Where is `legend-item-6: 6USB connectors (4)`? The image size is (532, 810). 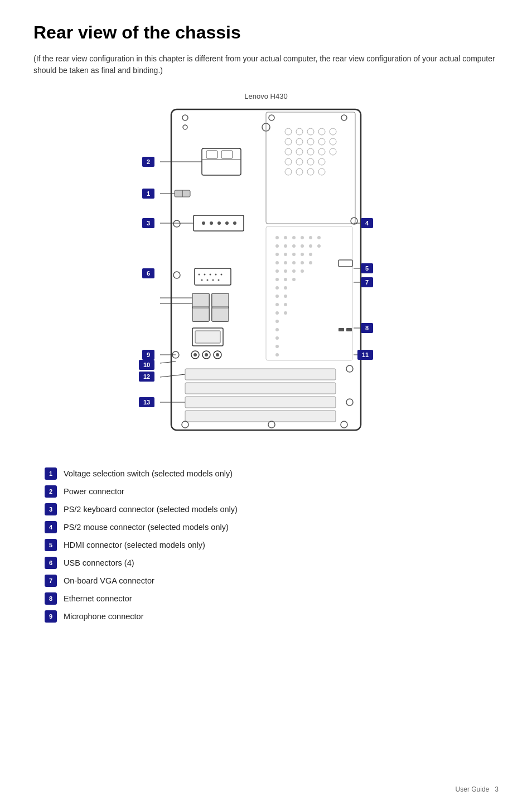 legend-item-6: 6USB connectors (4) is located at coordinates (272, 563).